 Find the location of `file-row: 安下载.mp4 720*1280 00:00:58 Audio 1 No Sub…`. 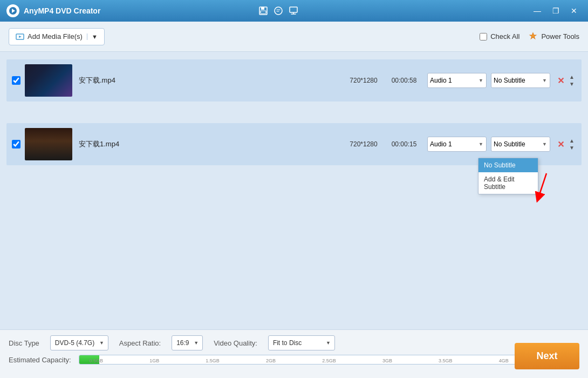

file-row: 安下载.mp4 720*1280 00:00:58 Audio 1 No Sub… is located at coordinates (294, 80).